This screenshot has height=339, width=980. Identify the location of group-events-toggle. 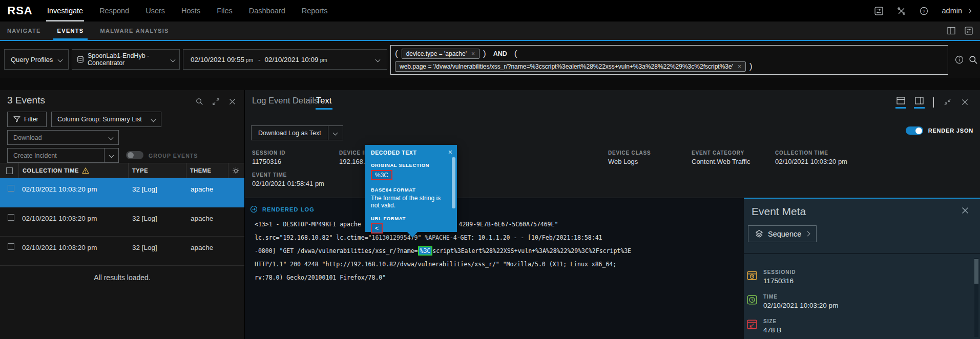
(135, 155).